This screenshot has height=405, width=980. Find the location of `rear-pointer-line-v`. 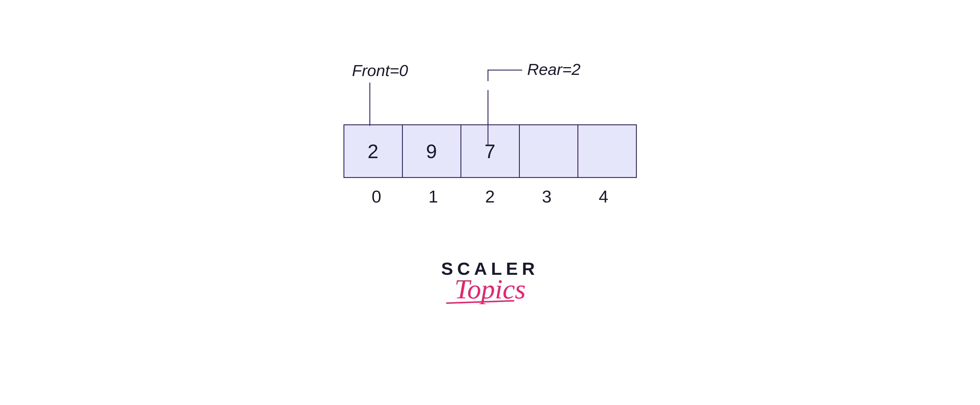

rear-pointer-line-v is located at coordinates (488, 118).